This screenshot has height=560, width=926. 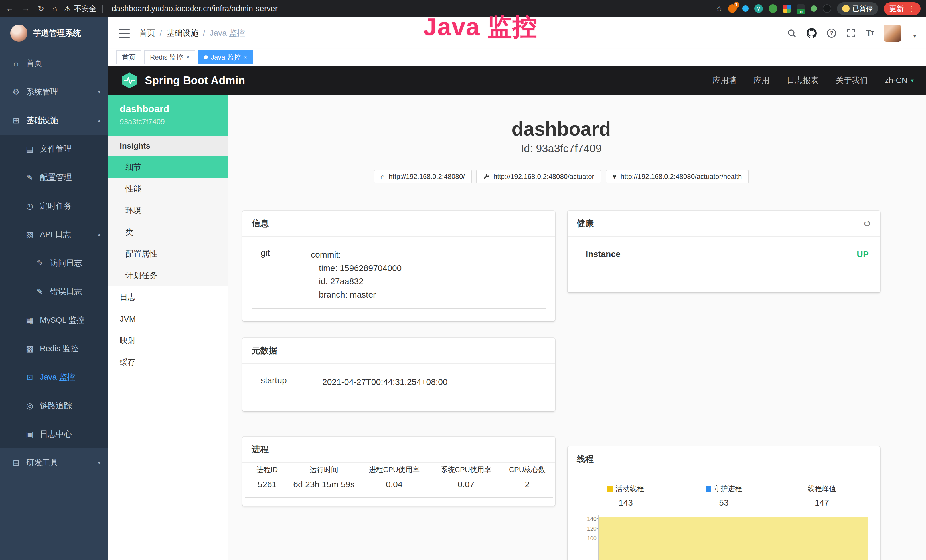 I want to click on sidebar-item-tracing: ◎ 链路追踪, so click(x=54, y=406).